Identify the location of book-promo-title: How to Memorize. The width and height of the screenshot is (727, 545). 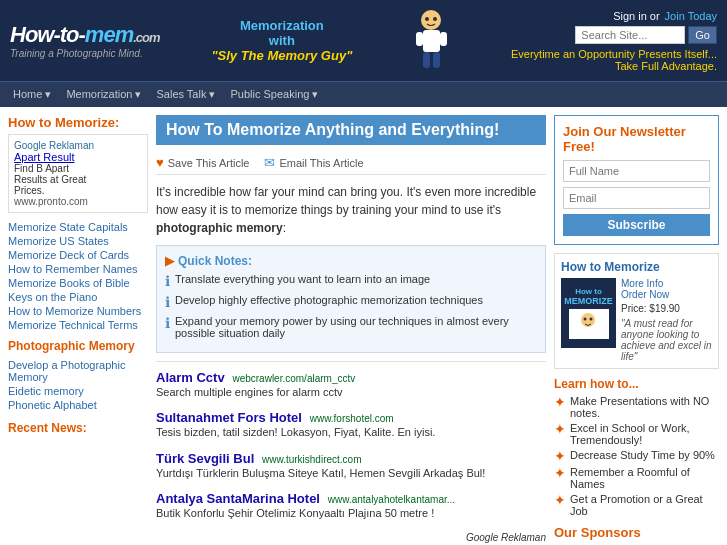
(636, 267).